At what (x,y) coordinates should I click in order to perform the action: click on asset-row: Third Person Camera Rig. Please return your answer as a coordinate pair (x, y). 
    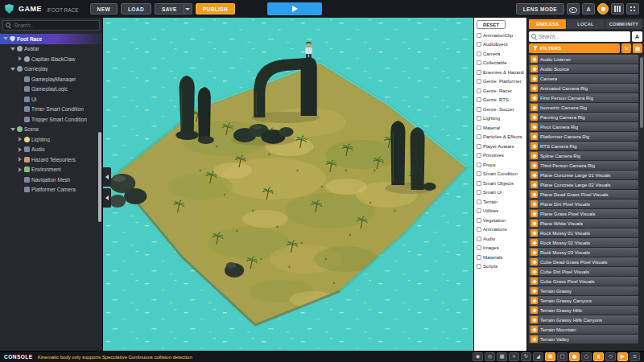
    Looking at the image, I should click on (584, 166).